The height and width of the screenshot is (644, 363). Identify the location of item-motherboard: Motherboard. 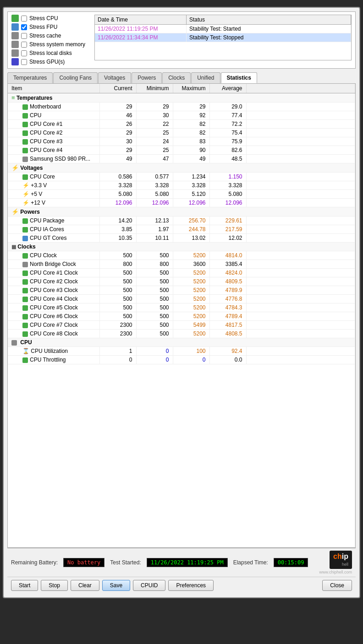
(54, 107).